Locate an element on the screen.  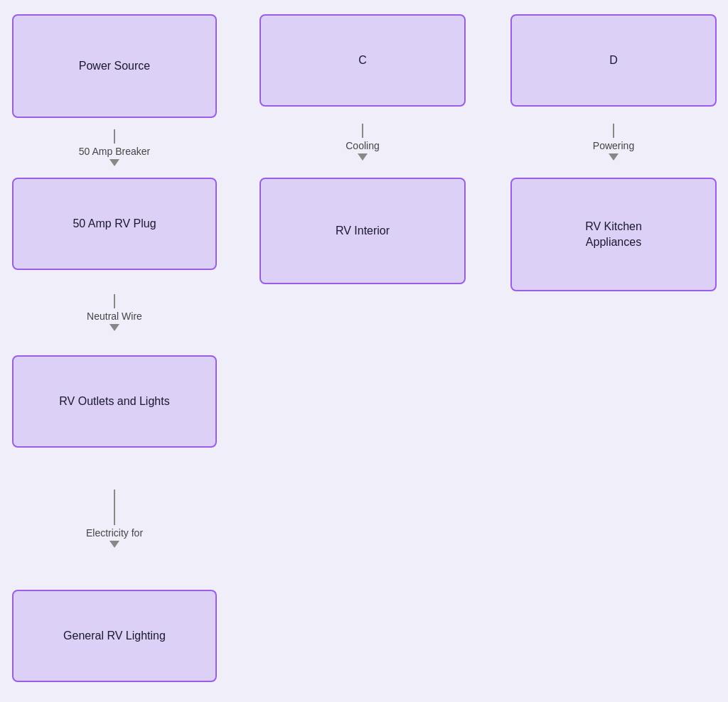
connector-50amp-breaker: 50 Amp Breaker is located at coordinates (114, 148).